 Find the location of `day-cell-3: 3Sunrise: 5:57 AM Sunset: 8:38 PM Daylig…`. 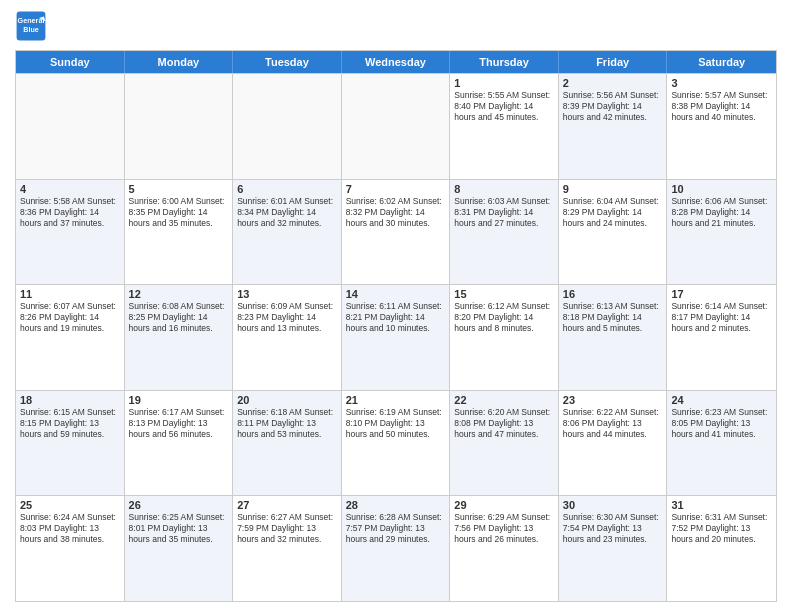

day-cell-3: 3Sunrise: 5:57 AM Sunset: 8:38 PM Daylig… is located at coordinates (722, 126).